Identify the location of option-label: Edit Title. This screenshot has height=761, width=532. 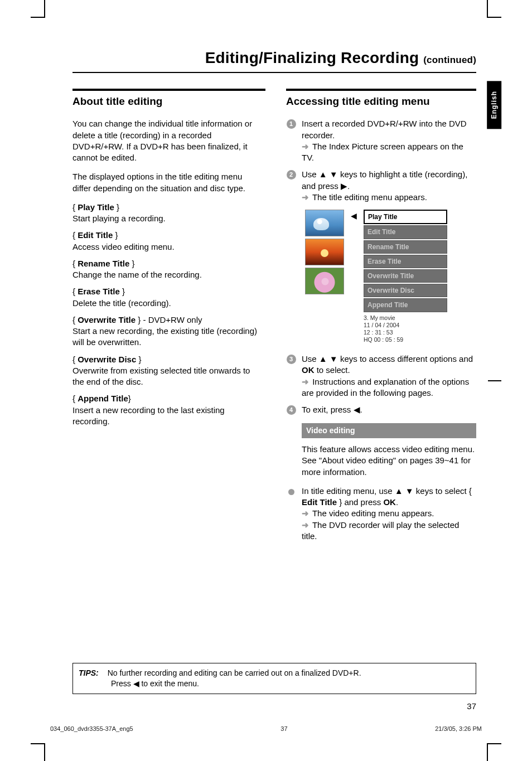
(95, 235).